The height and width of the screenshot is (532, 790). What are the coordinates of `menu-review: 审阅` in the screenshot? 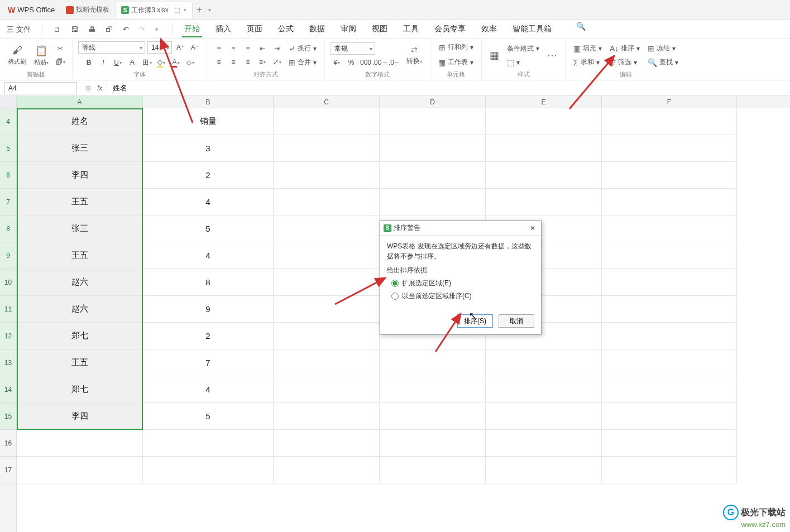 It's located at (348, 30).